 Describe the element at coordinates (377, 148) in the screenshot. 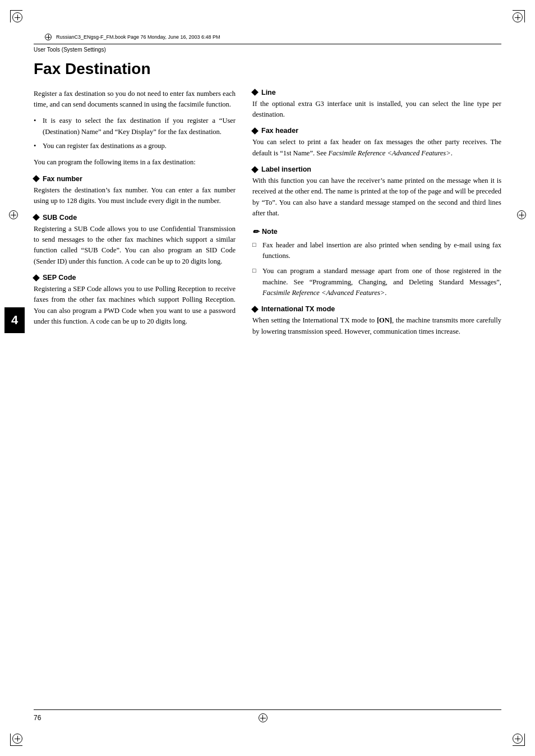

I see `fax-header-body: You can select to print a fax header on …` at that location.